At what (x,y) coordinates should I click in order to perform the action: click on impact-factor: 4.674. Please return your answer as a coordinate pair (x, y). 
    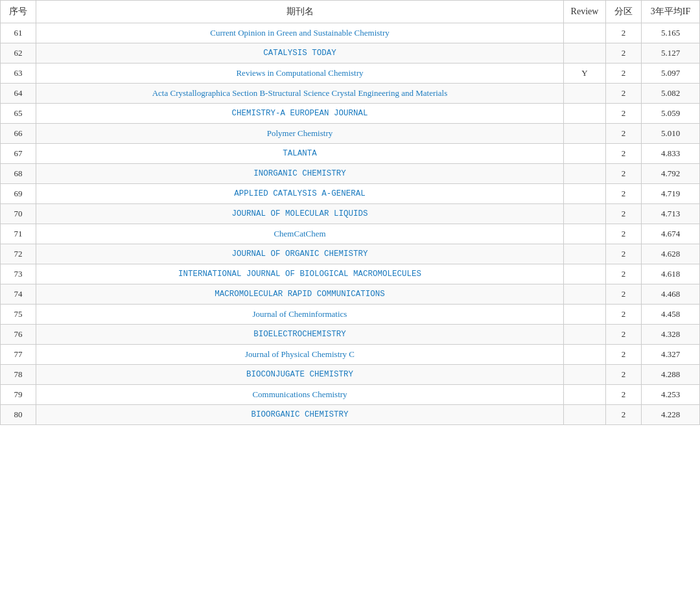
    Looking at the image, I should click on (671, 235).